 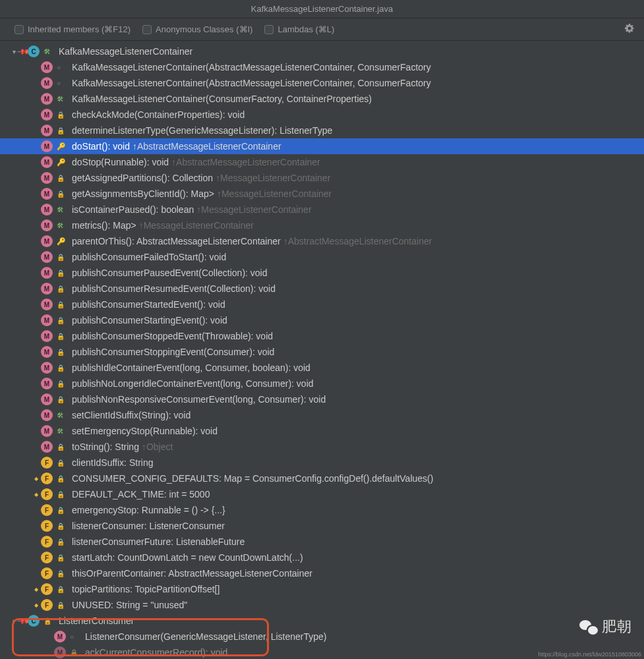 I want to click on checkbox-label: Inherited members (⌘F12), so click(x=79, y=29).